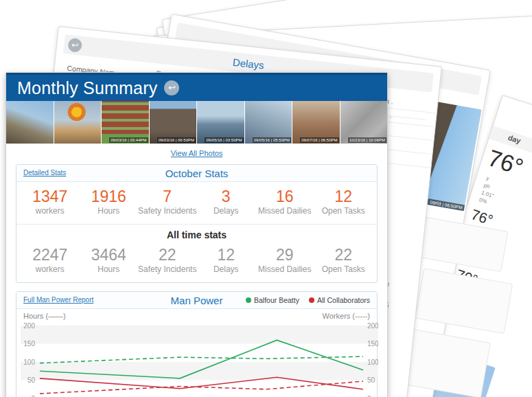 The height and width of the screenshot is (397, 532). I want to click on monthly-summary-header: Monthly Summary ↩, so click(196, 87).